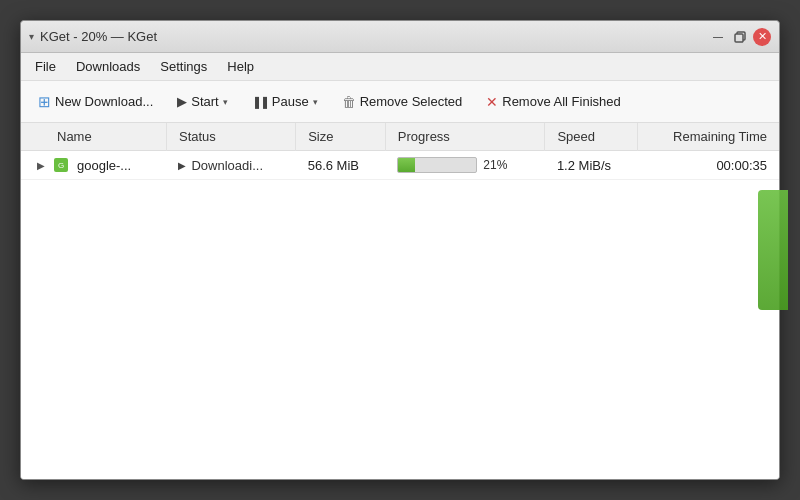 This screenshot has height=500, width=800. I want to click on row-expand-icon: ▶, so click(41, 165).